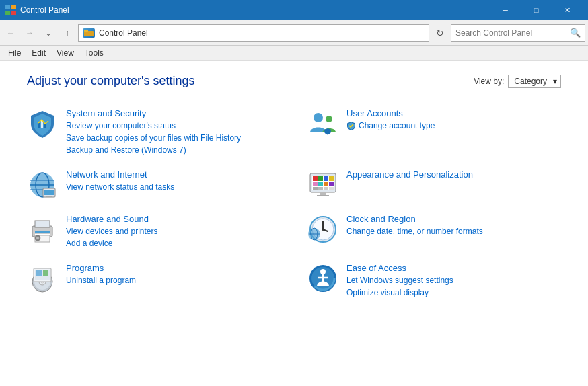 This screenshot has height=386, width=588. What do you see at coordinates (440, 33) in the screenshot?
I see `refresh-button: ↻` at bounding box center [440, 33].